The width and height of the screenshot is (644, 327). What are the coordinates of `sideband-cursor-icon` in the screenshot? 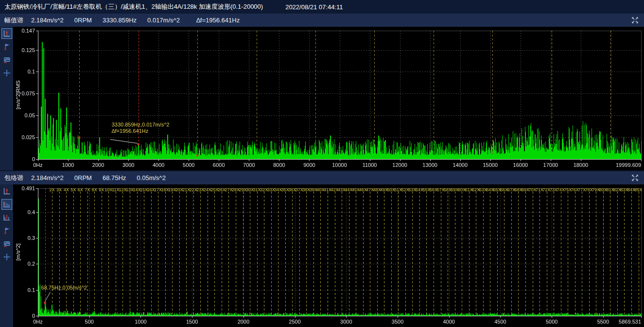 It's located at (7, 218).